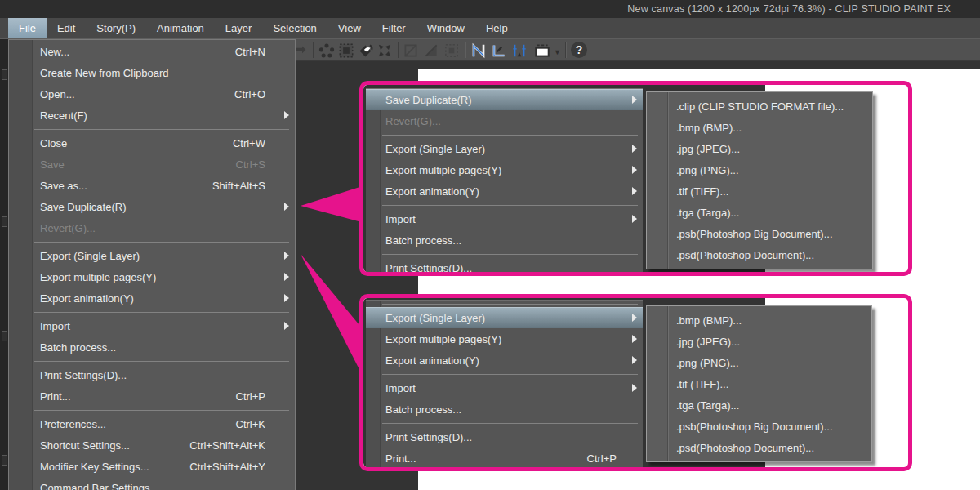  What do you see at coordinates (294, 28) in the screenshot?
I see `menubar-item: Selection` at bounding box center [294, 28].